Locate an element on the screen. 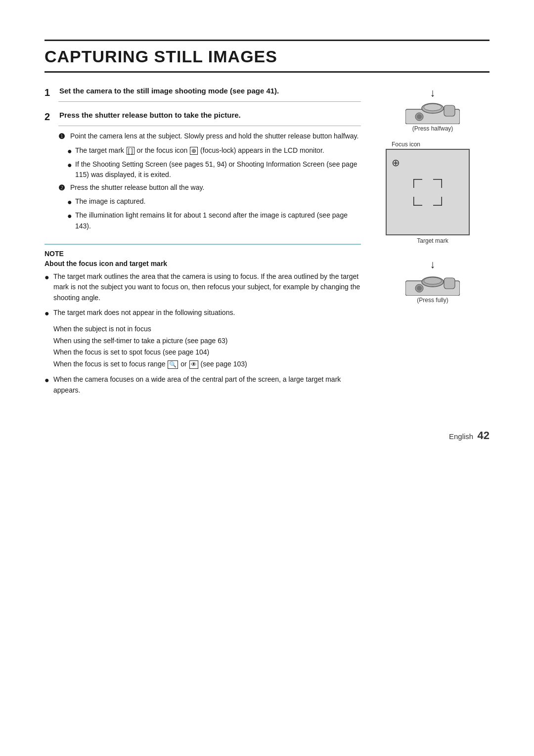  sub-step-2: ❷ Press the shutter release button all t… is located at coordinates (210, 188).